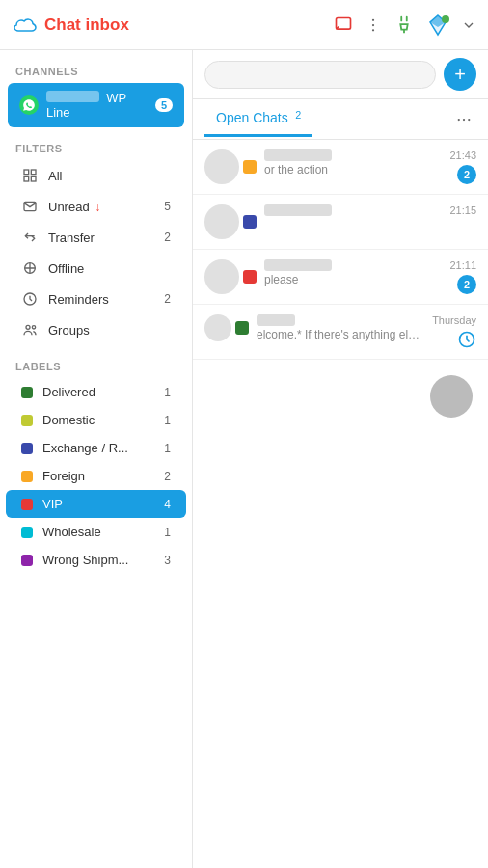 This screenshot has height=868, width=488. Describe the element at coordinates (169, 25) in the screenshot. I see `logo-area: Chat inbox` at that location.